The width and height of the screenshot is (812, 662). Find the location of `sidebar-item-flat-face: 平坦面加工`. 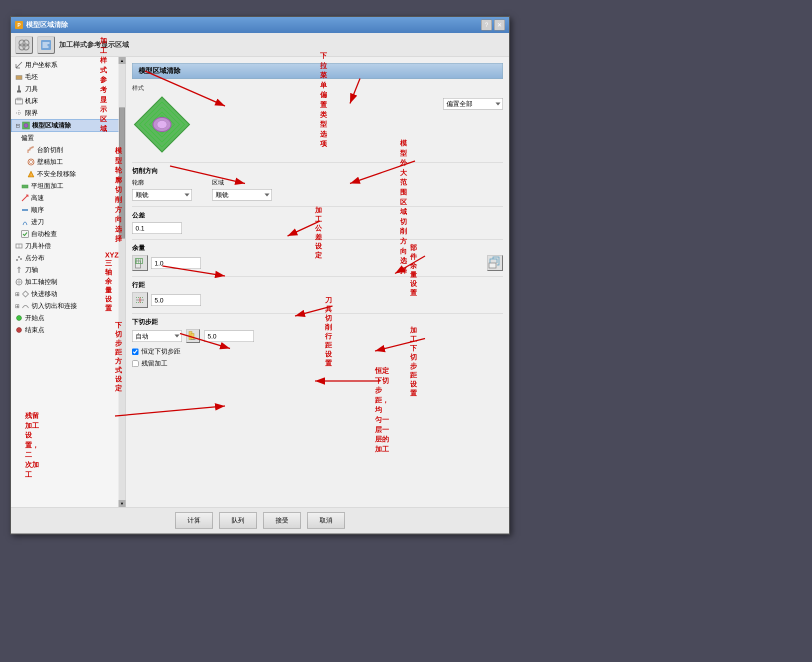

sidebar-item-flat-face: 平坦面加工 is located at coordinates (68, 186).